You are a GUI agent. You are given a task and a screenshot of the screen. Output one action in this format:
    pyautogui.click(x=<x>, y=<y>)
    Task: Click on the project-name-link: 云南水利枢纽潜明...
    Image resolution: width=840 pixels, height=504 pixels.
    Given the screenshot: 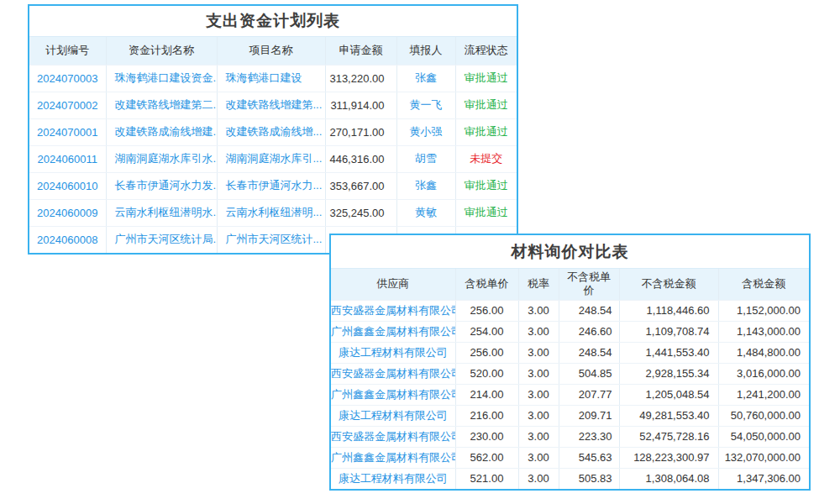 What is the action you would take?
    pyautogui.click(x=274, y=212)
    